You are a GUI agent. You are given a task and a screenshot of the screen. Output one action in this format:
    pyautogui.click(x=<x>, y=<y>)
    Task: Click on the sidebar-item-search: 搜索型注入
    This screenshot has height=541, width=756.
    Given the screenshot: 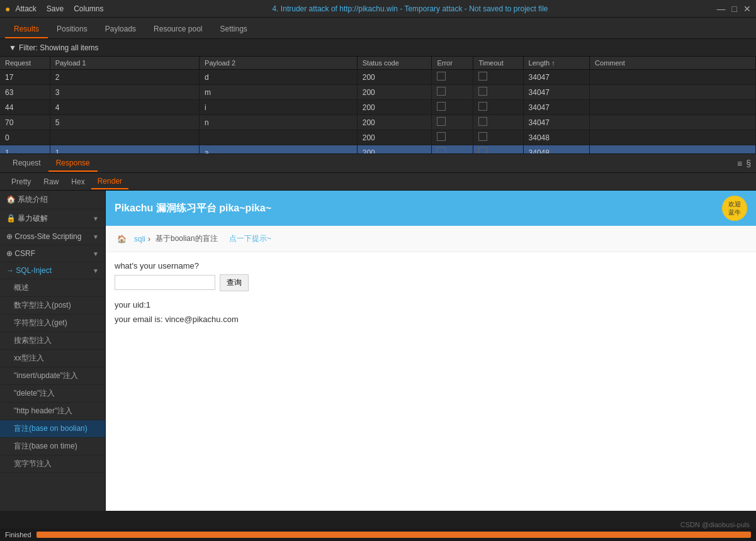 What is the action you would take?
    pyautogui.click(x=53, y=341)
    